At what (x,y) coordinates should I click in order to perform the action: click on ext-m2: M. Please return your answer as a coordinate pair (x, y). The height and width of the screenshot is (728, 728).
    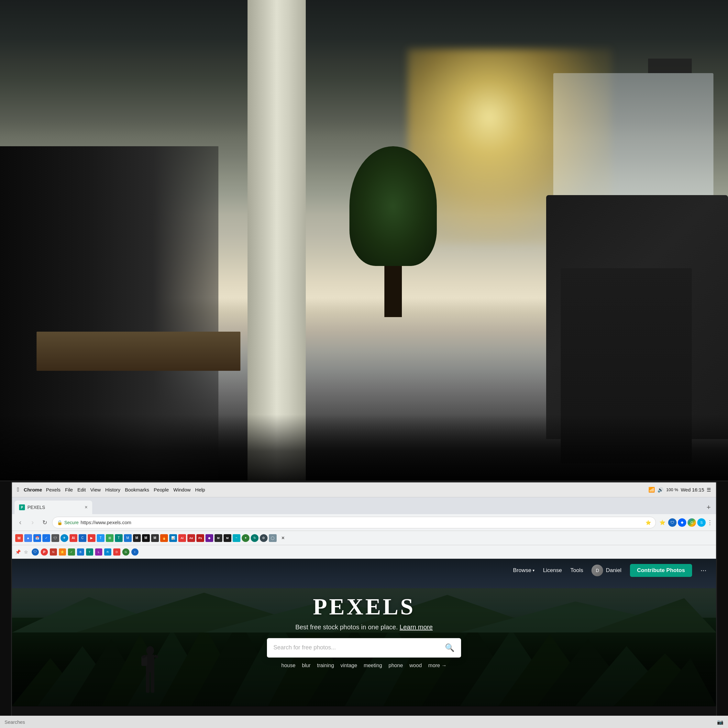
    Looking at the image, I should click on (146, 538).